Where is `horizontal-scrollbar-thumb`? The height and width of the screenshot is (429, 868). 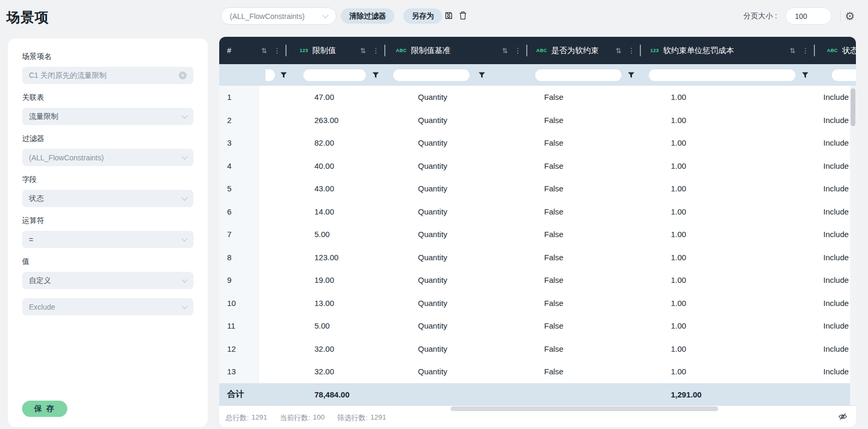
horizontal-scrollbar-thumb is located at coordinates (585, 409).